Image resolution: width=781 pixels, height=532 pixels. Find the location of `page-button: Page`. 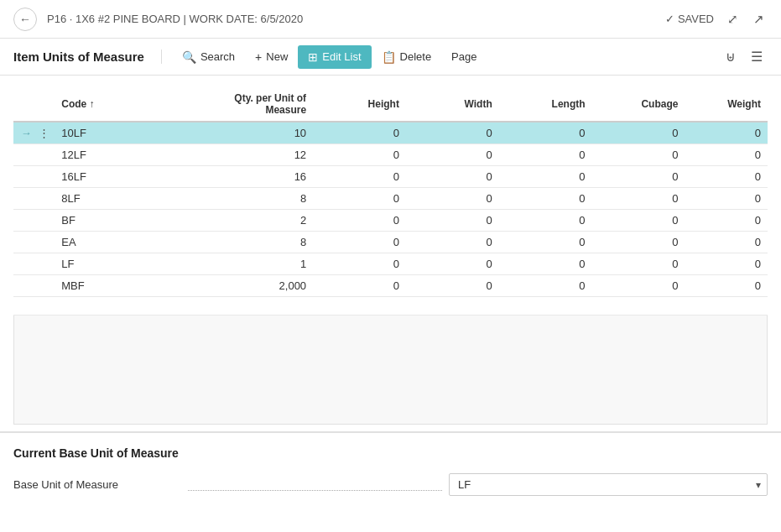

page-button: Page is located at coordinates (464, 57).